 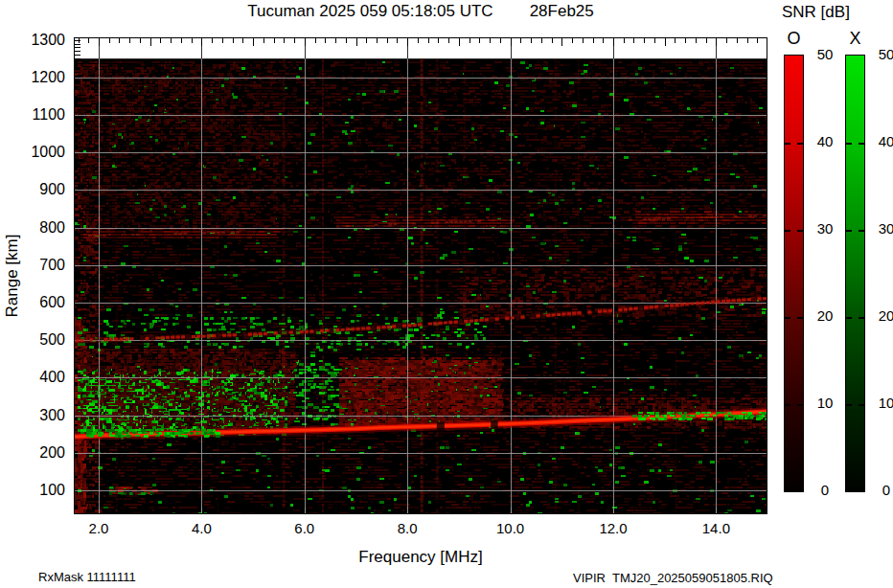 I want to click on y-tick-label: 500, so click(x=40, y=340).